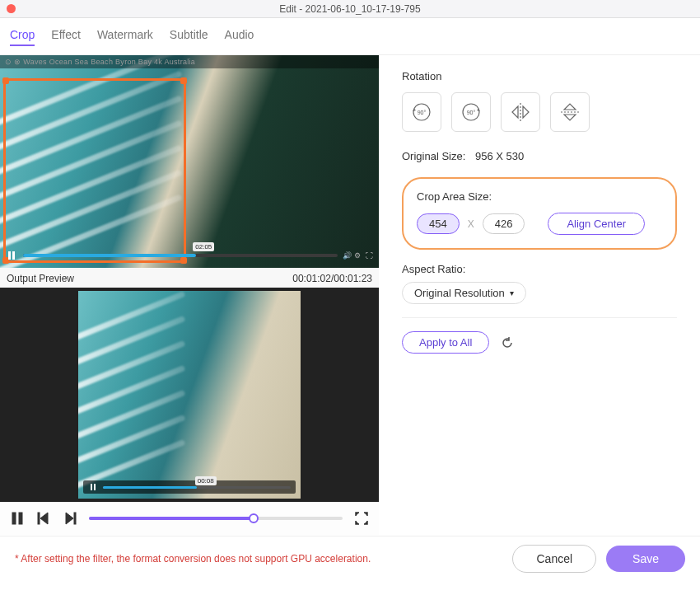  I want to click on preview-seek: 00:08, so click(197, 488).